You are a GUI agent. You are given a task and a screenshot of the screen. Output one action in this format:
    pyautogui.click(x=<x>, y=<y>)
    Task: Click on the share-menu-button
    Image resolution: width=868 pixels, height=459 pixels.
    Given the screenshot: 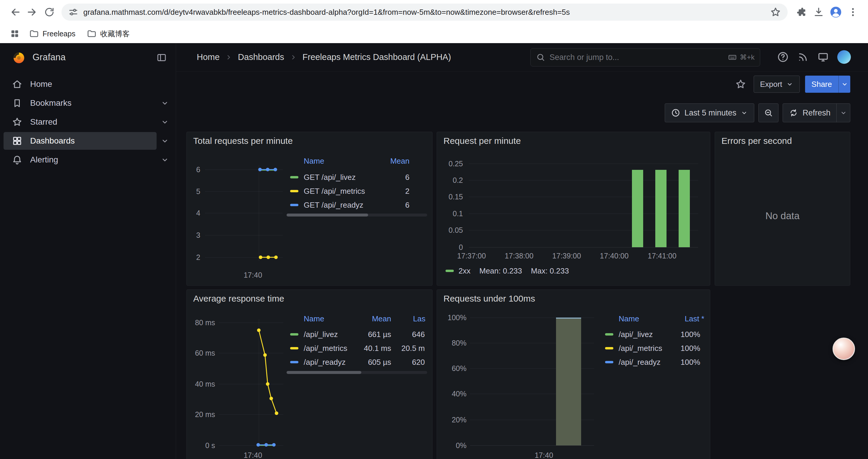 What is the action you would take?
    pyautogui.click(x=844, y=84)
    